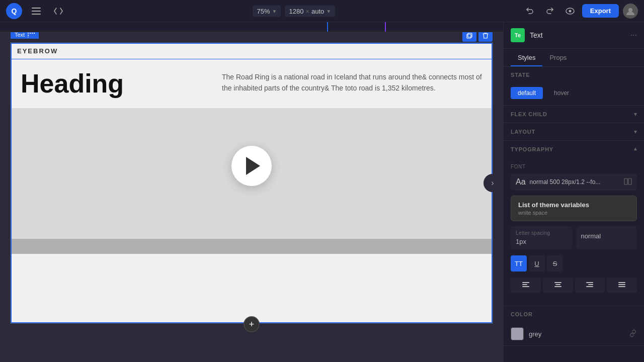 The width and height of the screenshot is (644, 362). I want to click on color-section-header: Color, so click(574, 314).